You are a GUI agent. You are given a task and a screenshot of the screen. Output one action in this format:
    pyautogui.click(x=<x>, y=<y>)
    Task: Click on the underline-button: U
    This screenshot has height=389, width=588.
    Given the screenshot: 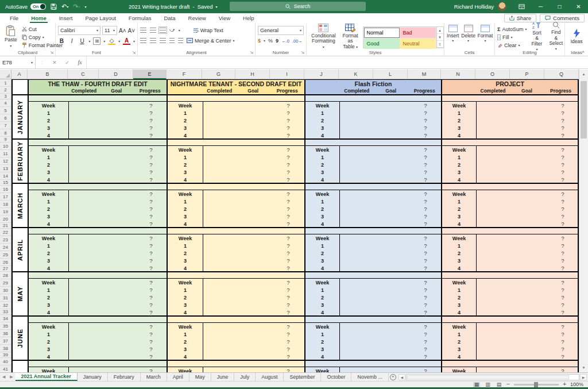 What is the action you would take?
    pyautogui.click(x=83, y=41)
    